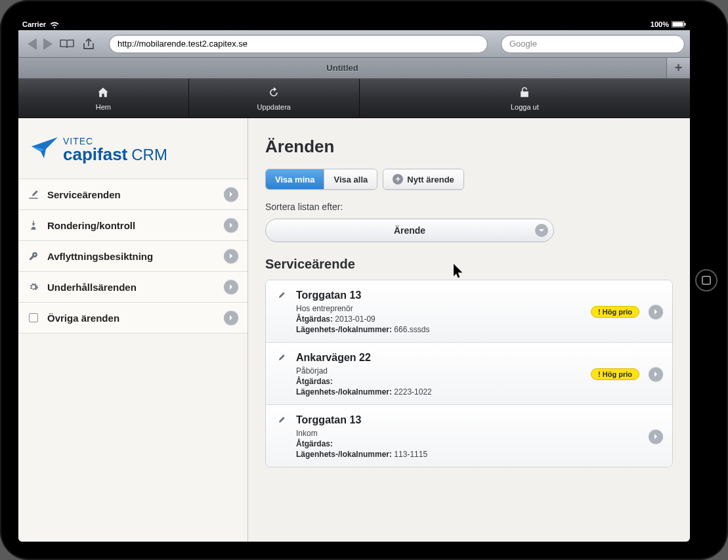  What do you see at coordinates (660, 24) in the screenshot?
I see `battery-percent: 100%` at bounding box center [660, 24].